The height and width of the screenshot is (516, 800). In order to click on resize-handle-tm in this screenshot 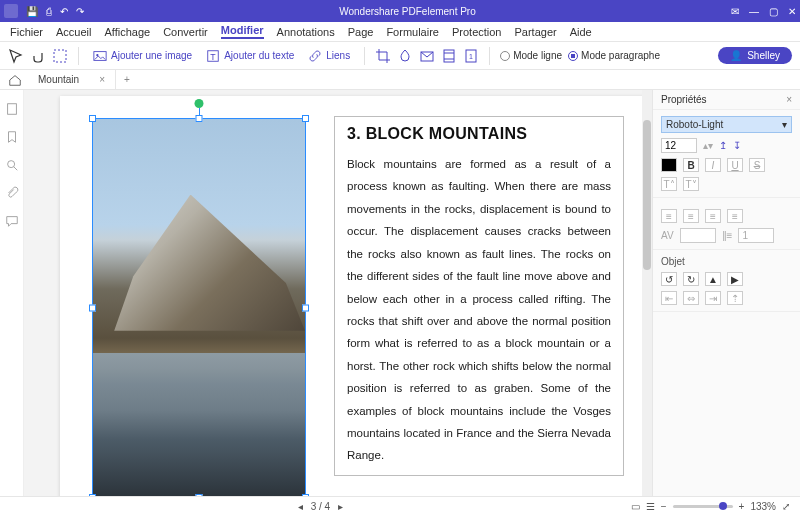, I will do `click(200, 118)`.